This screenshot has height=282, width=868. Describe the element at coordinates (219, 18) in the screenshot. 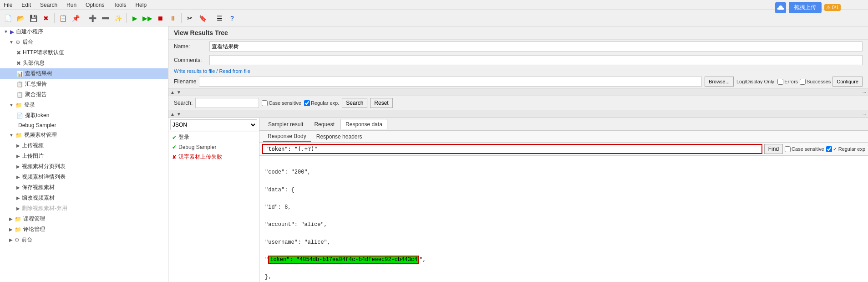

I see `toolbar-list: ☰` at that location.